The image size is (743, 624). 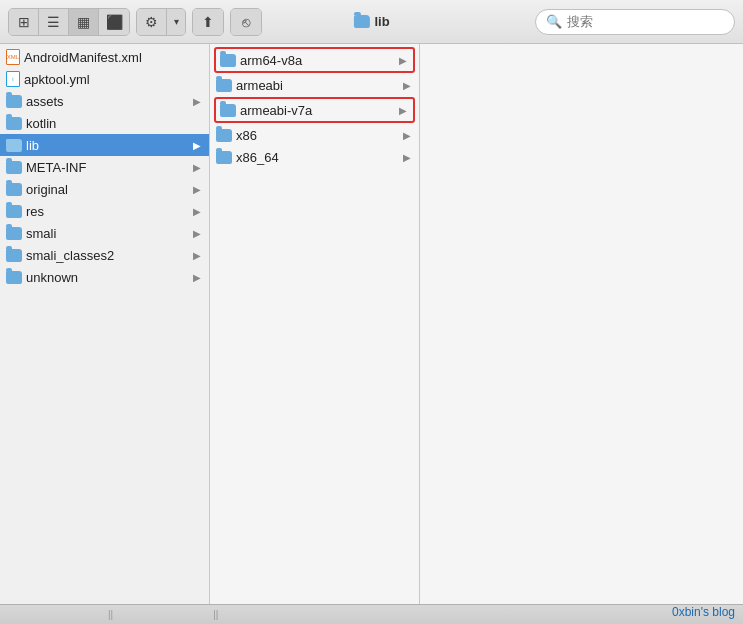 I want to click on pane-item-x86-64: x86_64 ▶, so click(x=314, y=157).